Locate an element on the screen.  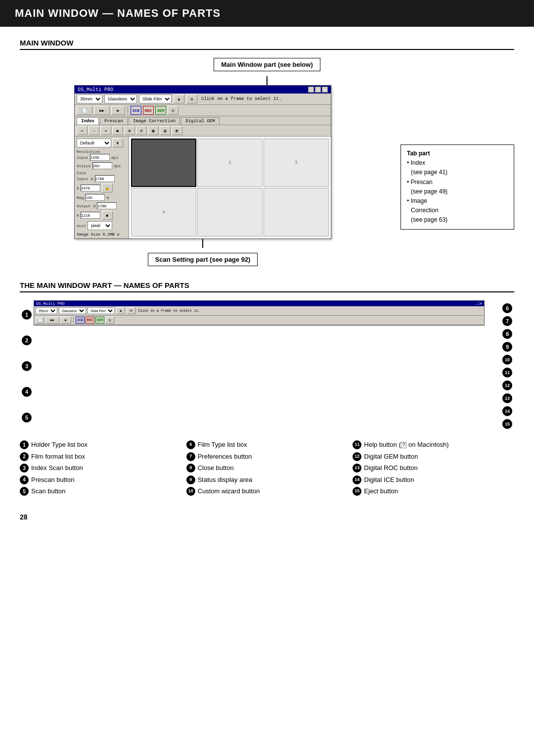
frame-4: 4 is located at coordinates (164, 212).